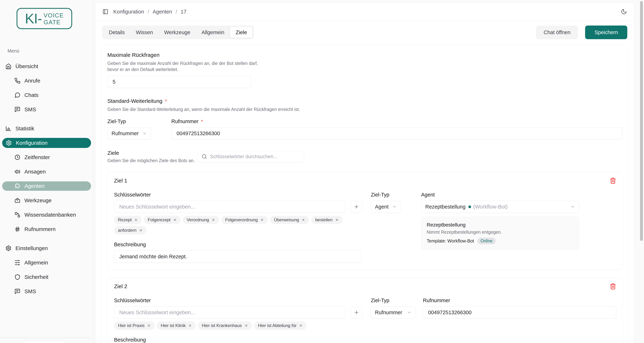 This screenshot has height=343, width=644. Describe the element at coordinates (18, 200) in the screenshot. I see `toolbox-icon` at that location.